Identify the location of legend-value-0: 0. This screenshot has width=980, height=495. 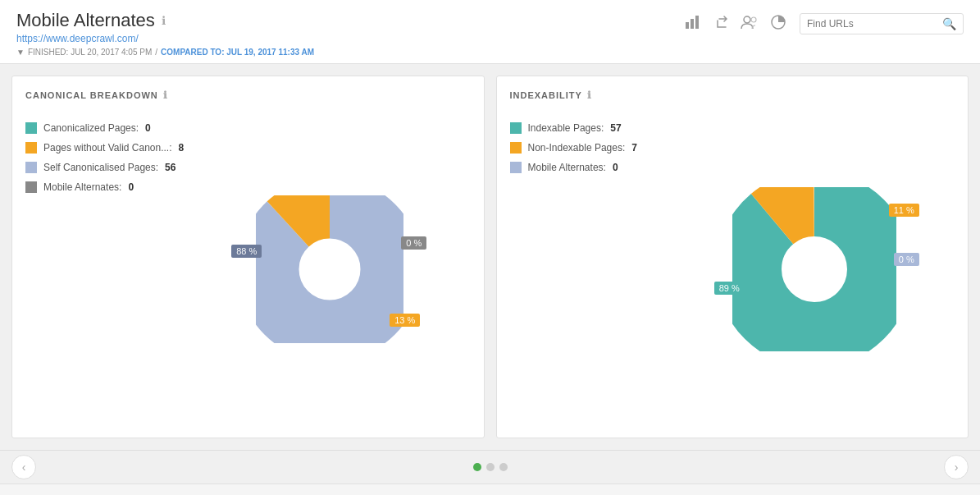
(148, 128).